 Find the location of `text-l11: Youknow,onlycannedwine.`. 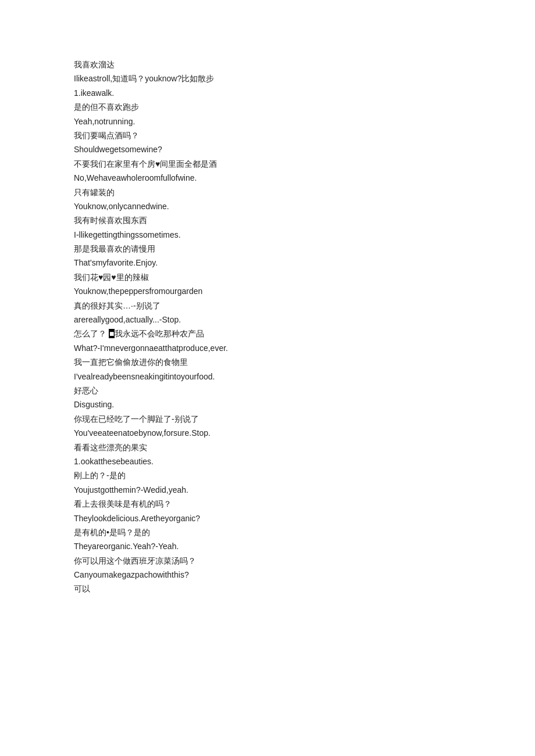

text-l11: Youknow,onlycannedwine. is located at coordinates (122, 206).